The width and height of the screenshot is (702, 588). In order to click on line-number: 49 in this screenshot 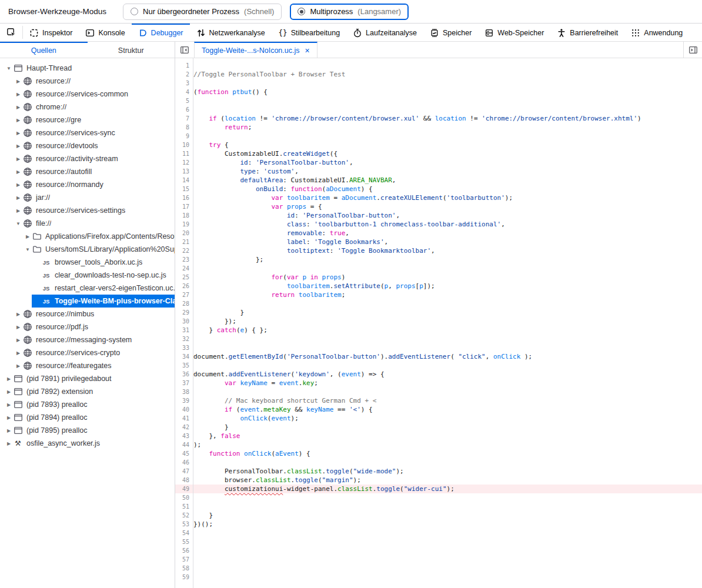, I will do `click(184, 489)`.